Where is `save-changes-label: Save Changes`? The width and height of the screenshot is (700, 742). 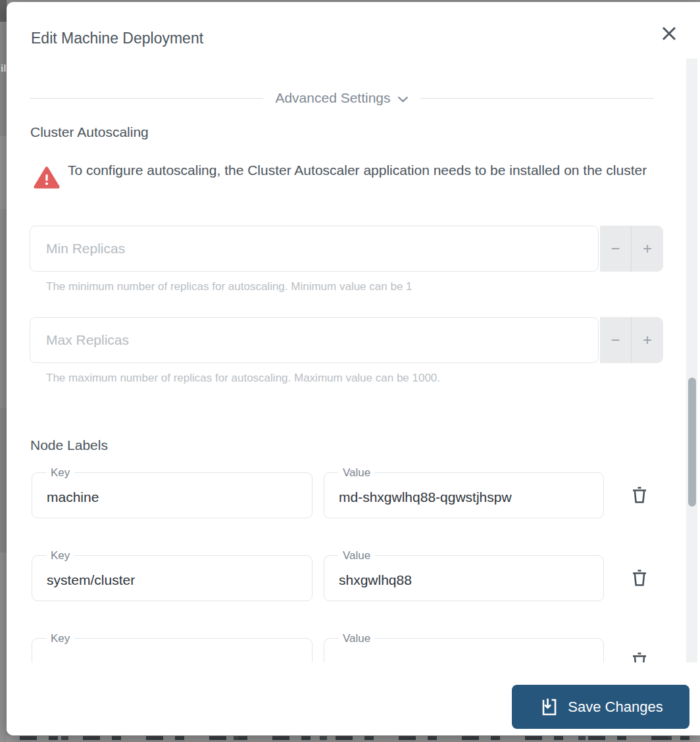
save-changes-label: Save Changes is located at coordinates (615, 707).